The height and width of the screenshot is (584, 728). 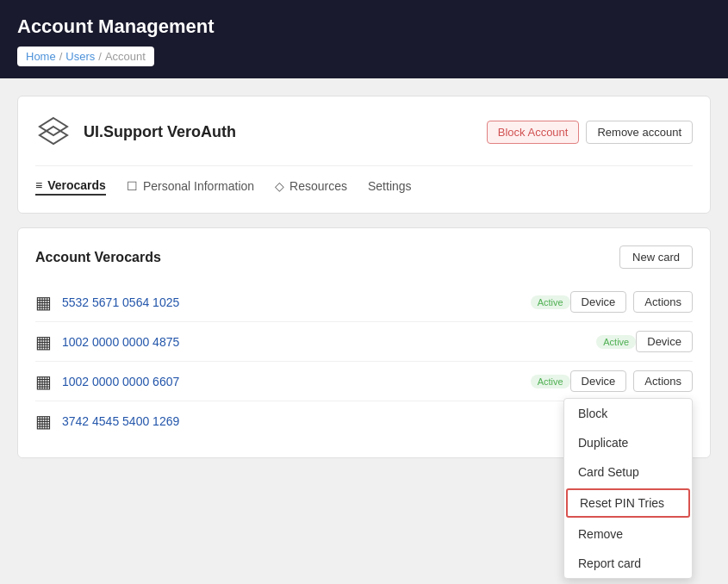 I want to click on card-row-actions-2: Device, so click(x=664, y=341).